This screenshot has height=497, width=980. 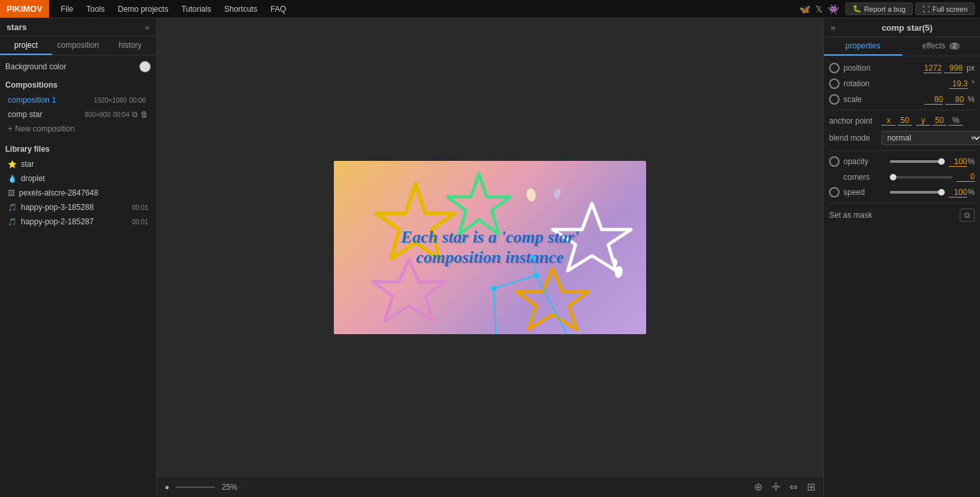 What do you see at coordinates (966, 177) in the screenshot?
I see `corners-value: 0` at bounding box center [966, 177].